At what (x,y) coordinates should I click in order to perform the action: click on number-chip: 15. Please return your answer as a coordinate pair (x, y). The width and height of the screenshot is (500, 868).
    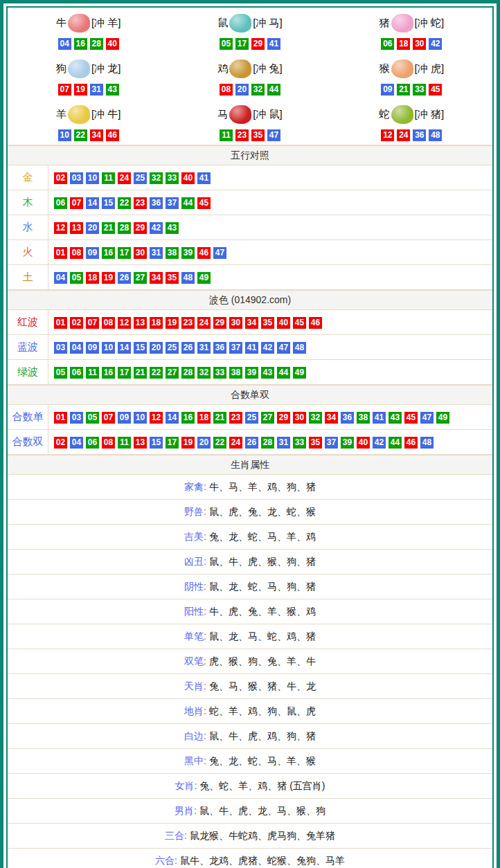
    Looking at the image, I should click on (108, 204).